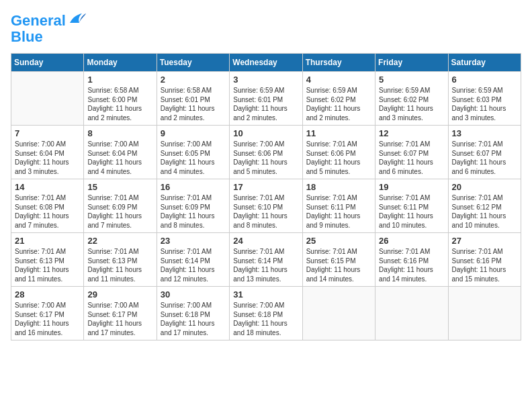 Image resolution: width=532 pixels, height=411 pixels. I want to click on calendar-day-cell: 28Sunrise: 7:00 AMSunset: 6:17 PMDayligh…, so click(48, 314).